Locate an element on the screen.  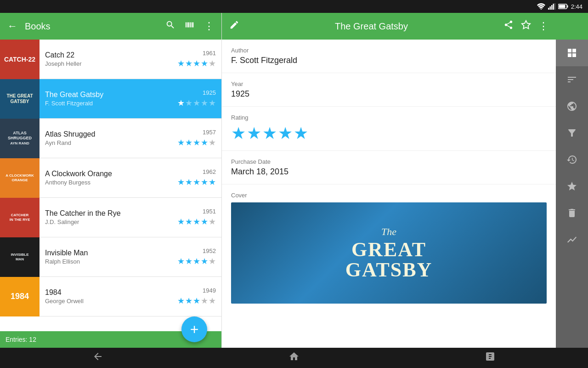
book-info-rye: The Catcher in the Rye J.D. Salinger is located at coordinates (108, 217).